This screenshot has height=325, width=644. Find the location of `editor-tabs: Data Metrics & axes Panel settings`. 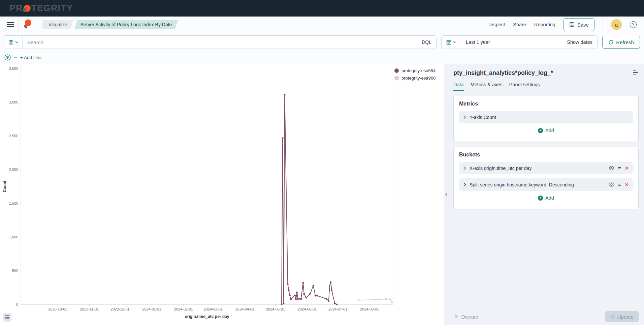

editor-tabs: Data Metrics & axes Panel settings is located at coordinates (546, 86).